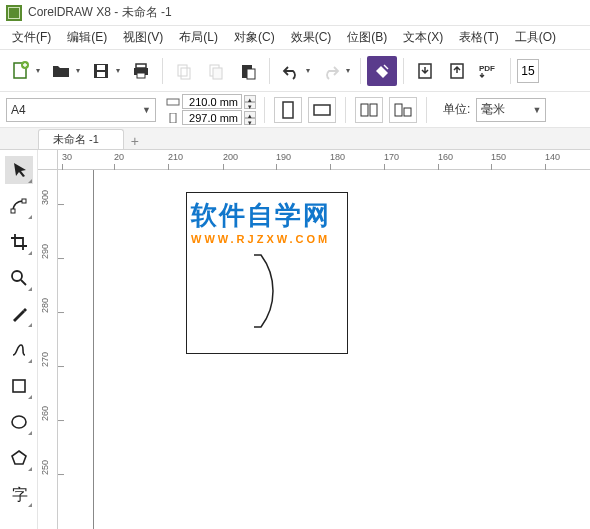  What do you see at coordinates (144, 110) in the screenshot?
I see `chevron-down-icon: ▼` at bounding box center [144, 110].